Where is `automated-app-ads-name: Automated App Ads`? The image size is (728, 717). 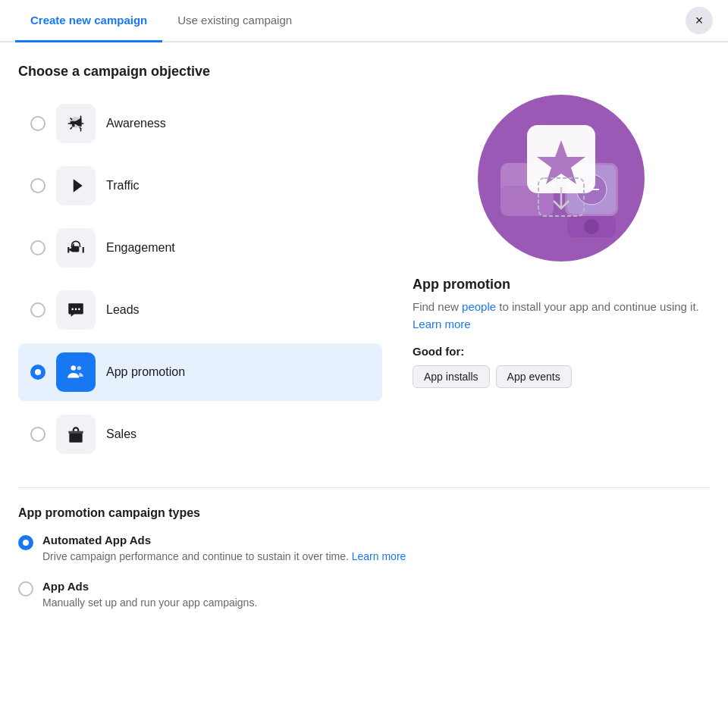 automated-app-ads-name: Automated App Ads is located at coordinates (224, 540).